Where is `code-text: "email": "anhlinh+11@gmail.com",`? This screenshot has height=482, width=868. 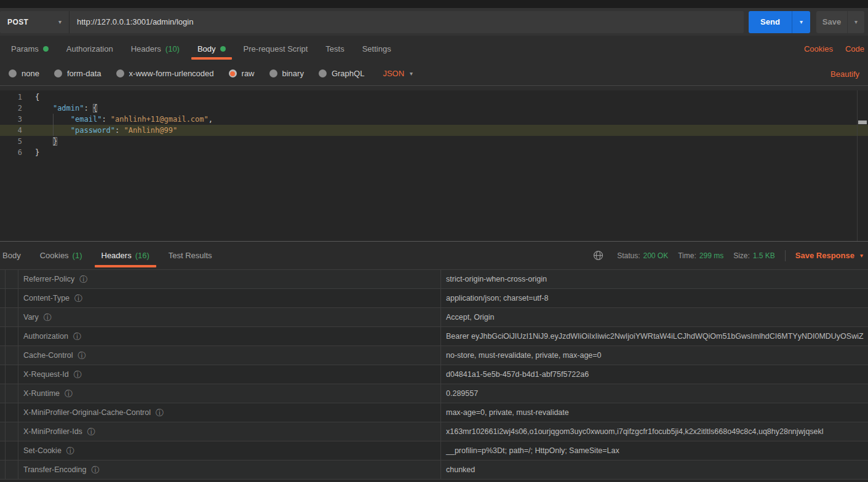
code-text: "email": "anhlinh+11@gmail.com", is located at coordinates (124, 119).